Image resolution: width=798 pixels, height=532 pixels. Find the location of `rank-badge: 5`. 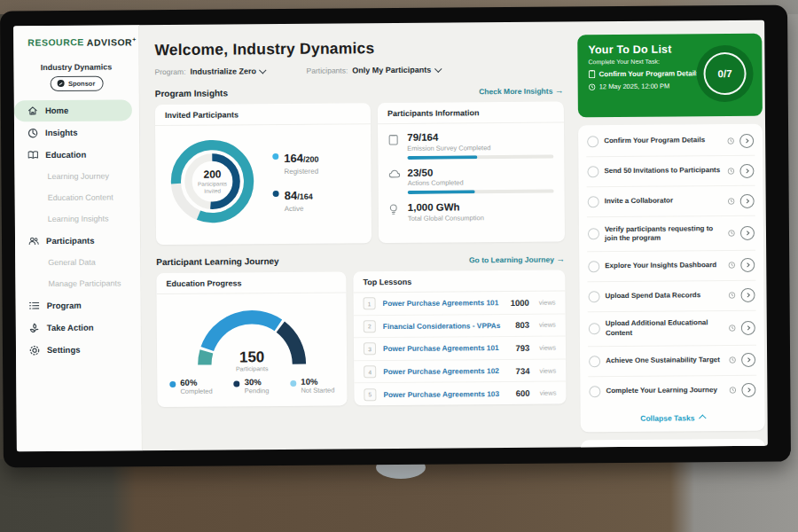

rank-badge: 5 is located at coordinates (370, 395).